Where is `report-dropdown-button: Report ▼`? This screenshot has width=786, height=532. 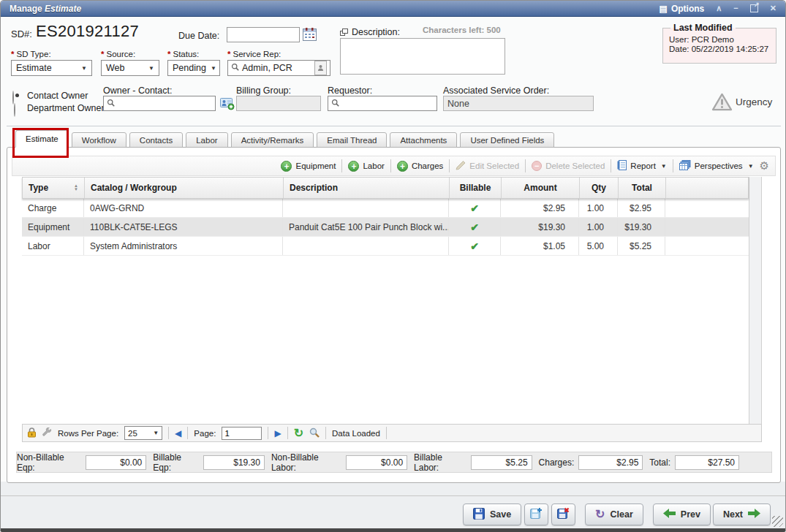
report-dropdown-button: Report ▼ is located at coordinates (642, 166).